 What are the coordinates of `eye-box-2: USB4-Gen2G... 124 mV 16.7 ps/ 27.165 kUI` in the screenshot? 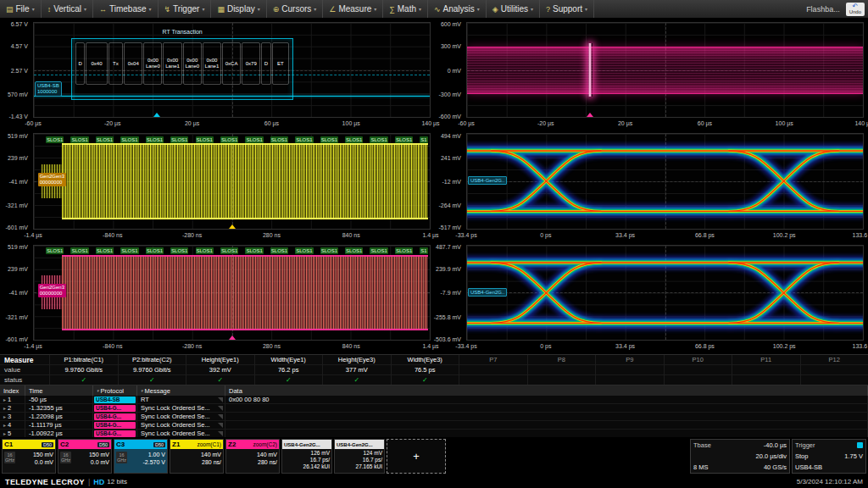 It's located at (359, 456).